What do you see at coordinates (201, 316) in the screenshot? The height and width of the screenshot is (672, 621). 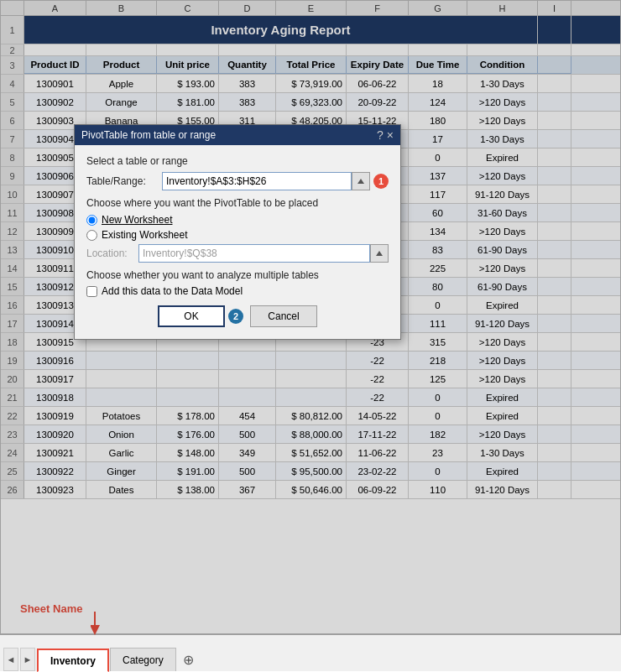 I see `ok-button-wrap: OK 2` at bounding box center [201, 316].